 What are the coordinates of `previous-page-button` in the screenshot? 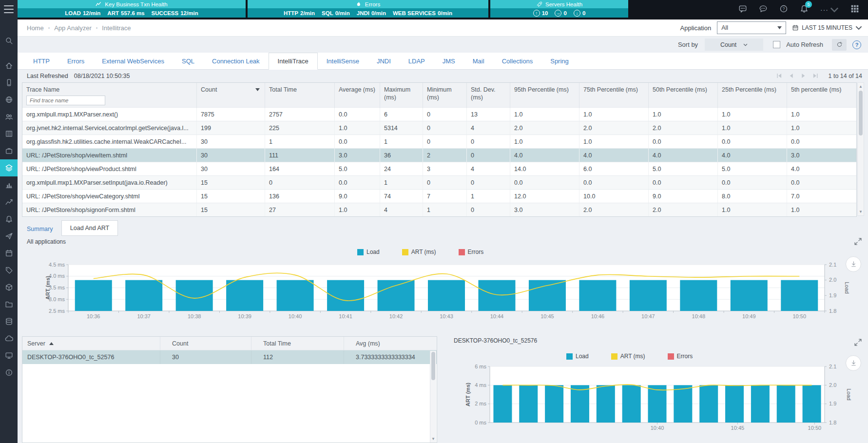 It's located at (791, 76).